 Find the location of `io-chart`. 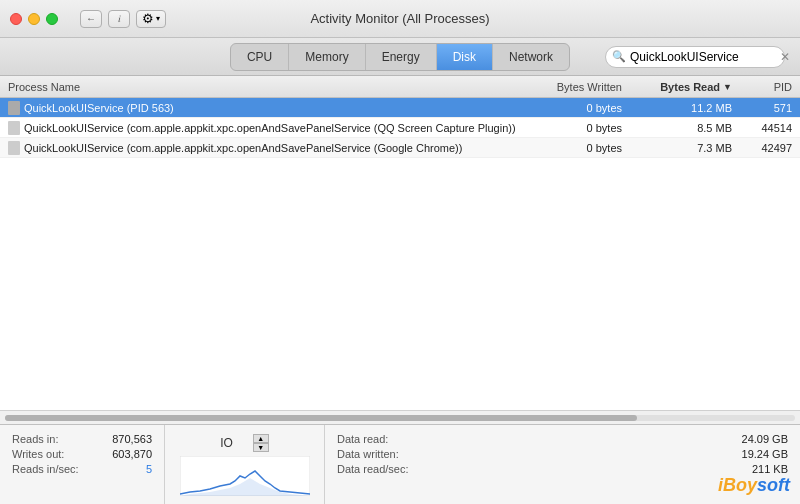

io-chart is located at coordinates (245, 476).